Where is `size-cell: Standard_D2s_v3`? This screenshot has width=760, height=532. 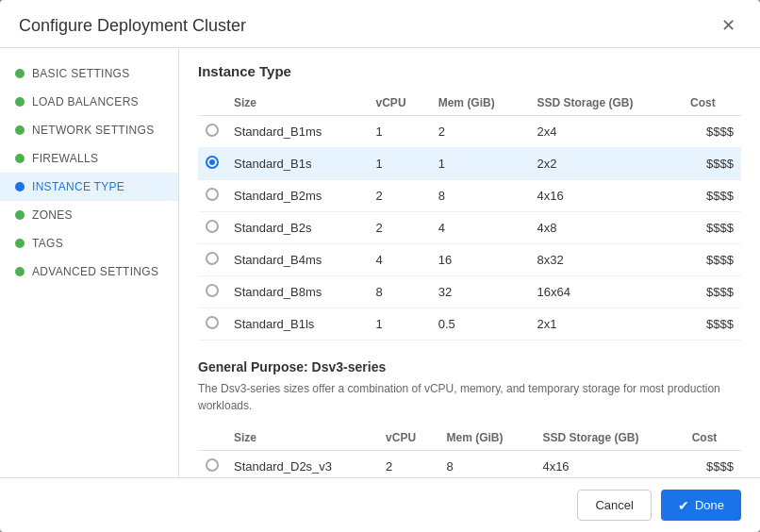
size-cell: Standard_D2s_v3 is located at coordinates (302, 464).